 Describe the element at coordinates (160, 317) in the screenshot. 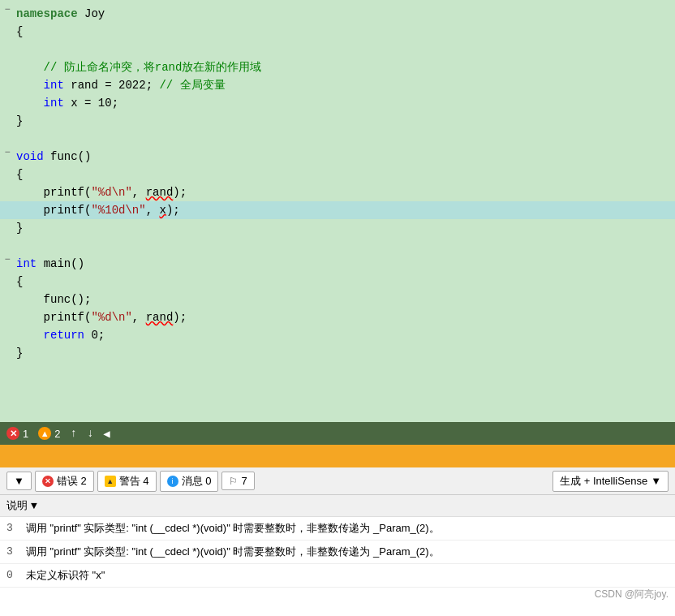

I see `squiggly-rand2: rand` at that location.